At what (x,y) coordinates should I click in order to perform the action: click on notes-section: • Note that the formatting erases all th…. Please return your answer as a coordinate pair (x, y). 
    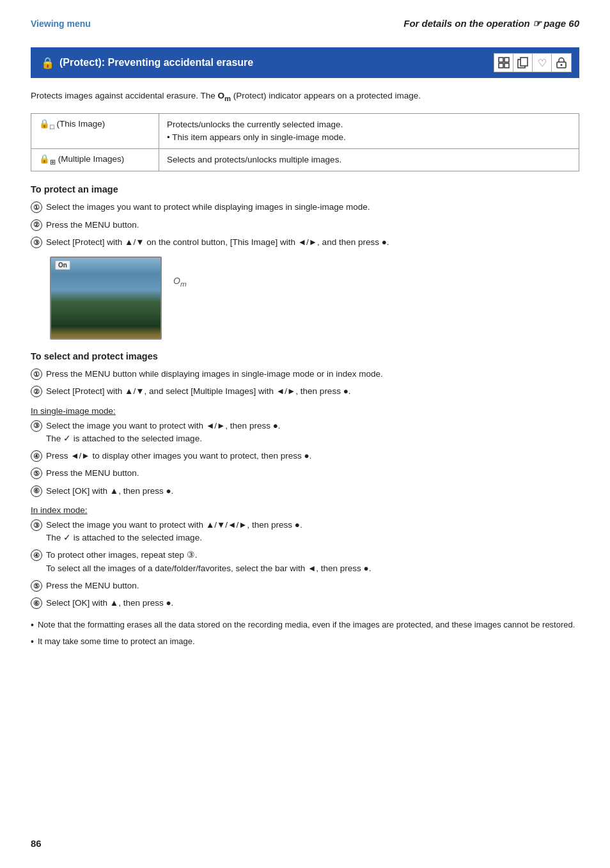
    Looking at the image, I should click on (305, 633).